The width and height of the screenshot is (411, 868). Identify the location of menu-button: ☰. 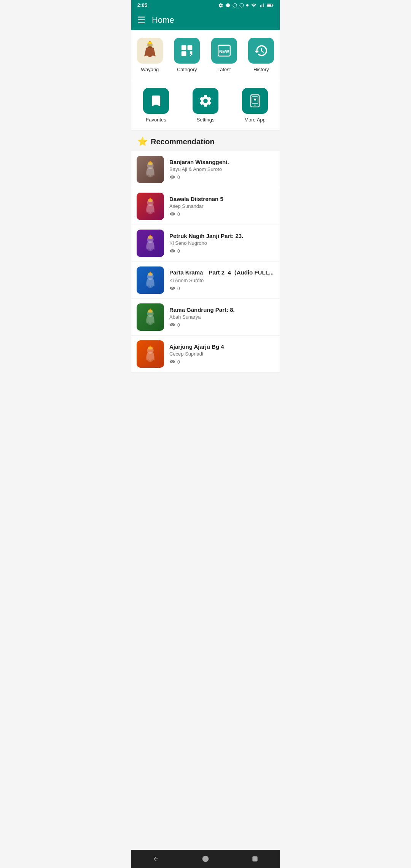
(142, 20).